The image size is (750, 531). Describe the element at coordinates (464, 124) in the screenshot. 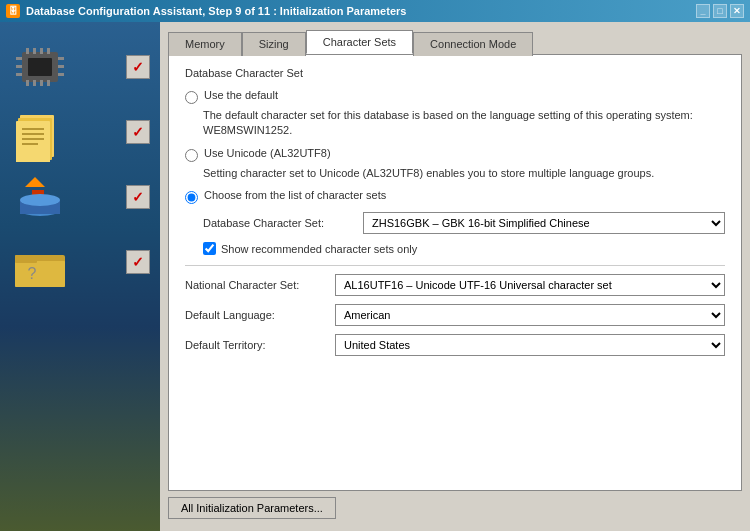

I see `radio-default-desc: The default character set for this datab…` at that location.